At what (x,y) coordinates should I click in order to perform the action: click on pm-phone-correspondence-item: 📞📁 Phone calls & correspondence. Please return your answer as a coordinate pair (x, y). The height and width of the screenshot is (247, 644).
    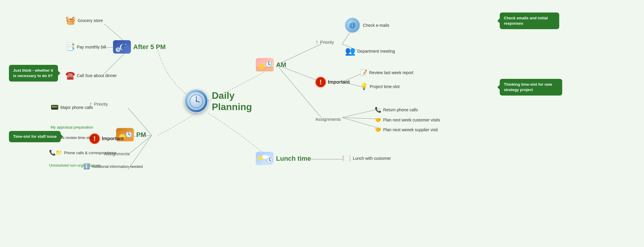
    Looking at the image, I should click on (83, 153).